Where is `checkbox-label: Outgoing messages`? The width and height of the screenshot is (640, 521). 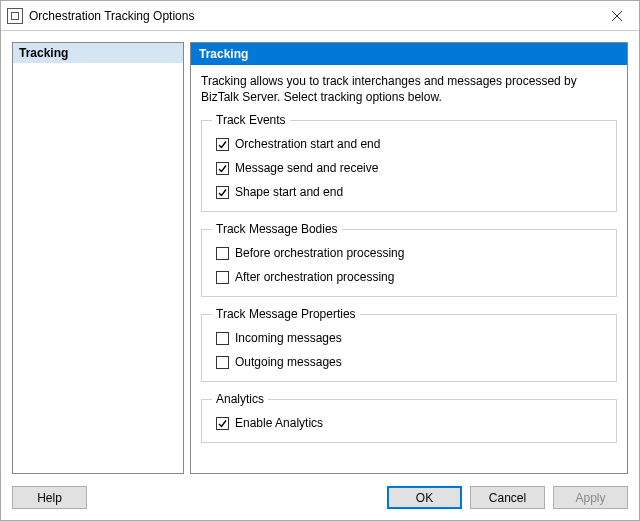
checkbox-label: Outgoing messages is located at coordinates (288, 362).